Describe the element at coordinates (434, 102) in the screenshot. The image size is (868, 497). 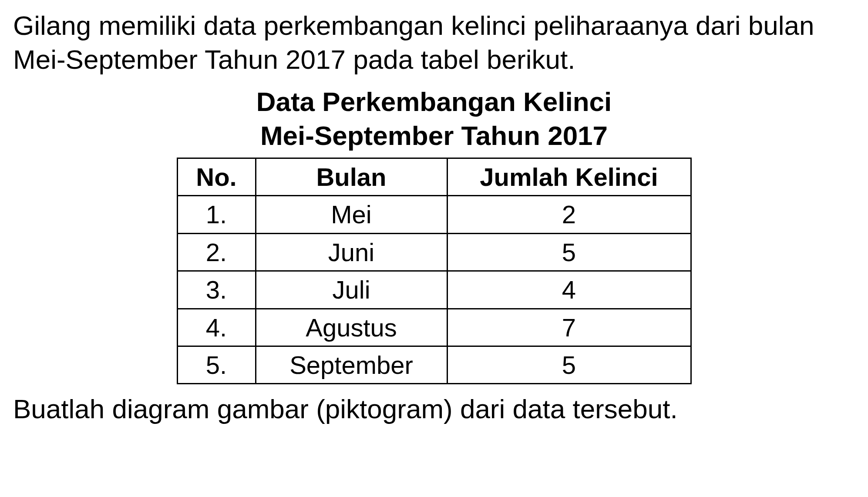
I see `title-line-1: Data Perkembangan Kelinci` at that location.